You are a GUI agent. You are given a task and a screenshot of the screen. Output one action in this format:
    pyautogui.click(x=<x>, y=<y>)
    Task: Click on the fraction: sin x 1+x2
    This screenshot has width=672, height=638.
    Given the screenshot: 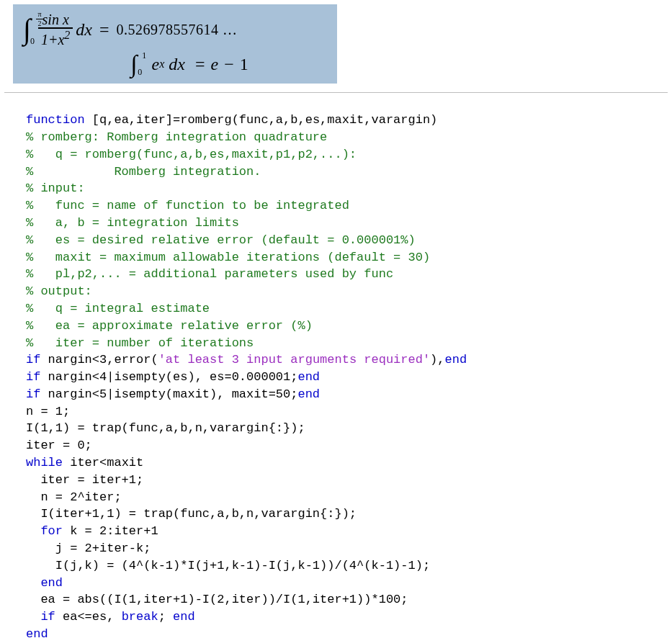 What is the action you would take?
    pyautogui.click(x=55, y=29)
    